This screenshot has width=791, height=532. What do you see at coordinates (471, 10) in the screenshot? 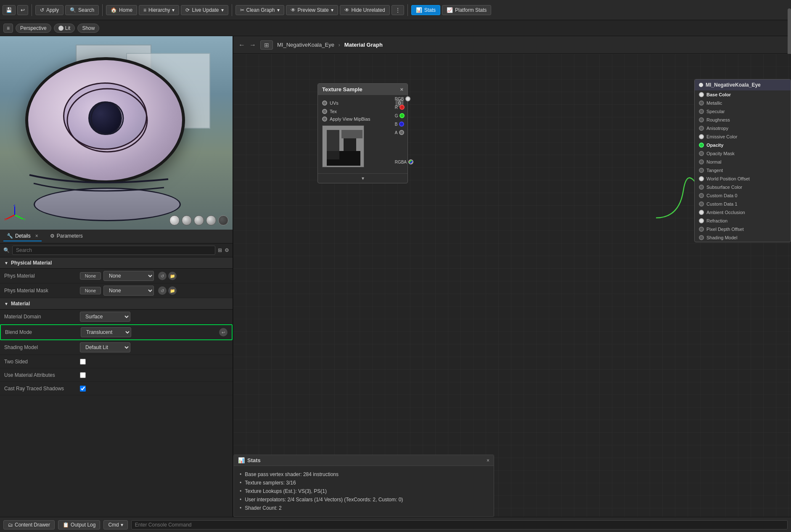
I see `platform-stats-label: Platform Stats` at bounding box center [471, 10].